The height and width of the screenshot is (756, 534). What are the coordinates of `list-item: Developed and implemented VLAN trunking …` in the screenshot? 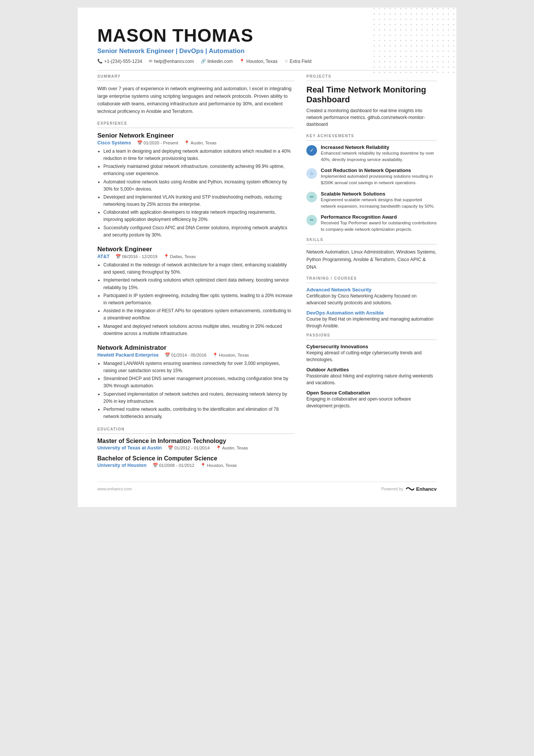 It's located at (199, 201).